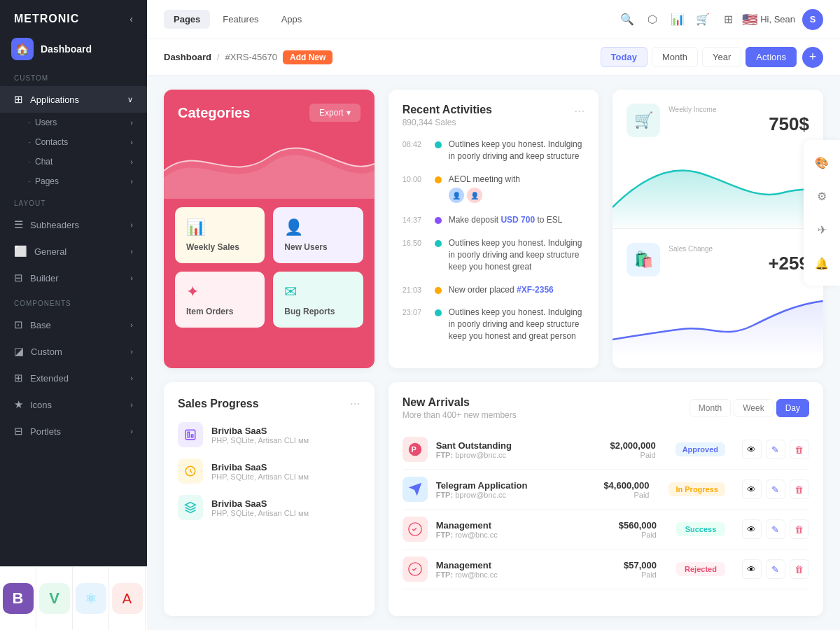 This screenshot has height=630, width=840. Describe the element at coordinates (74, 378) in the screenshot. I see `sidebar-item-extended: ⊞ Extended ›` at that location.